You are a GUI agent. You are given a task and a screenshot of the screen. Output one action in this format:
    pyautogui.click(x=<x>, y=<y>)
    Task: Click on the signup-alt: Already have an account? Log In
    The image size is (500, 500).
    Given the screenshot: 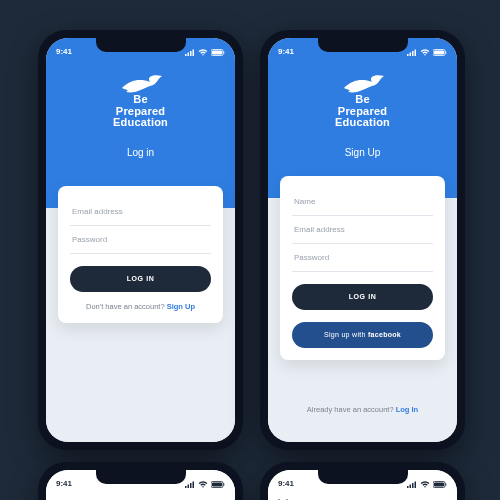 What is the action you would take?
    pyautogui.click(x=362, y=410)
    